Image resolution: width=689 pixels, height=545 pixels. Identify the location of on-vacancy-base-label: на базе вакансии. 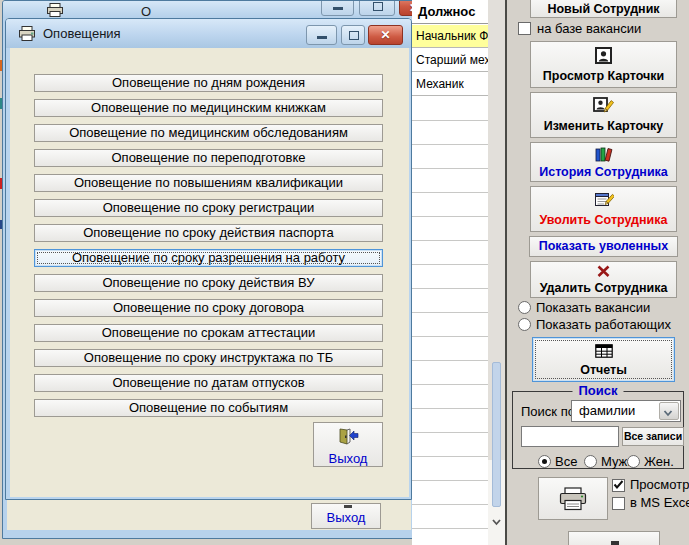
(589, 28).